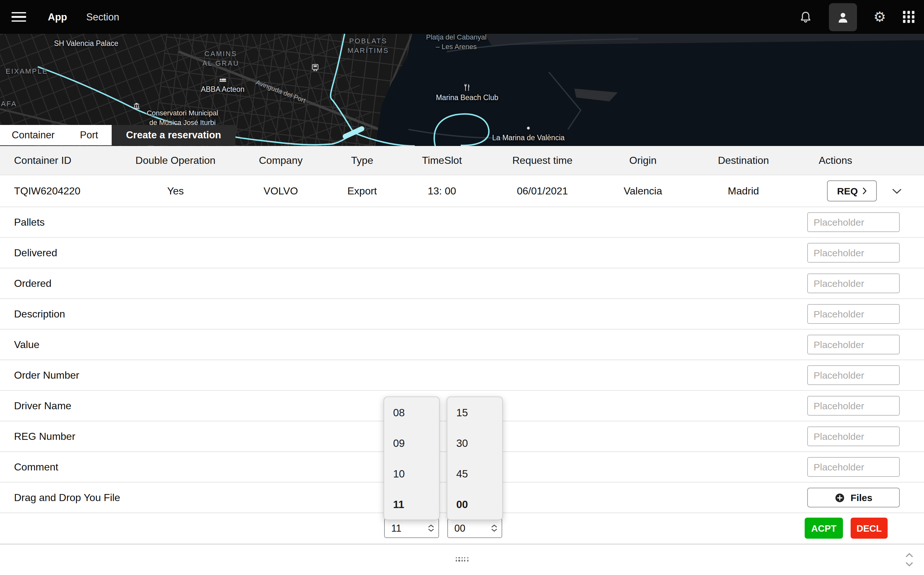 This screenshot has width=924, height=575. I want to click on bottom-bar, so click(462, 559).